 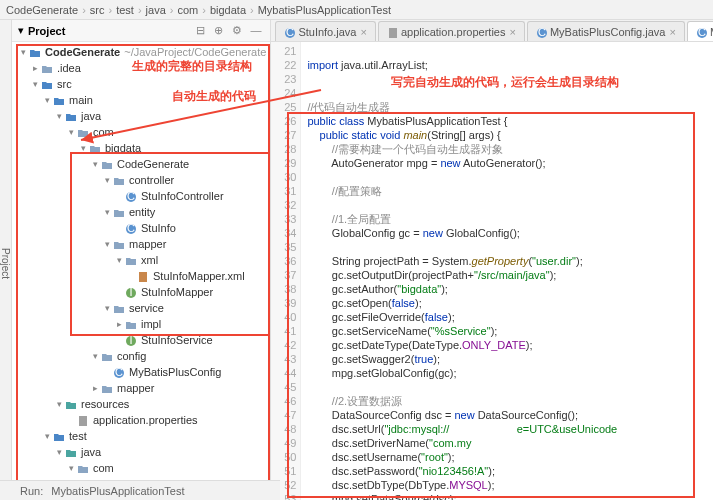 I want to click on code-line: gc.setSwagger2(true);, so click(x=510, y=359).